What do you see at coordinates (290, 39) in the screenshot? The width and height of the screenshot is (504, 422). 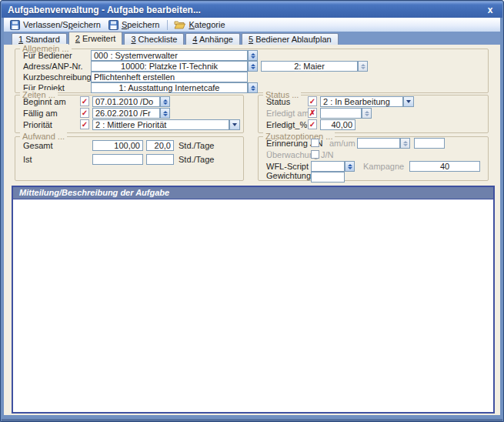 I see `tab-bediener-ablaufplan: 5 Bediener Ablaufplan` at bounding box center [290, 39].